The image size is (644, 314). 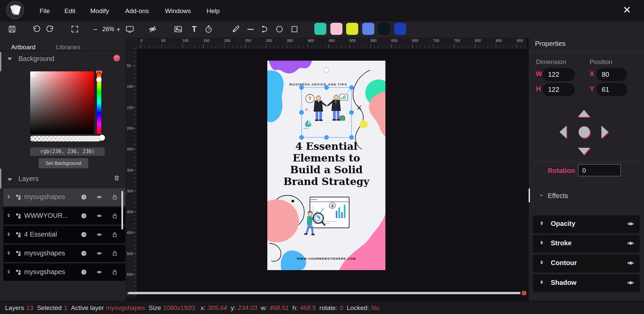 I want to click on zoom-in-button: +, so click(x=118, y=29).